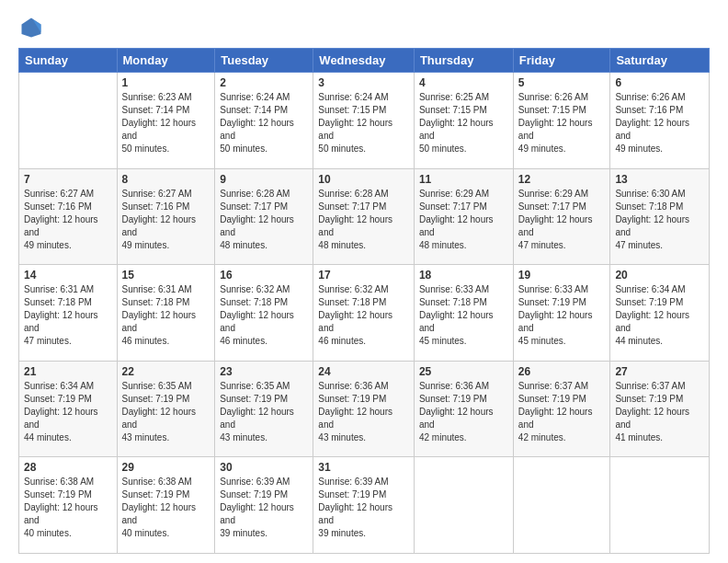 This screenshot has width=728, height=563. I want to click on day-info: Sunrise: 6:30 AMSunset: 7:18 PMDaylight:…, so click(660, 220).